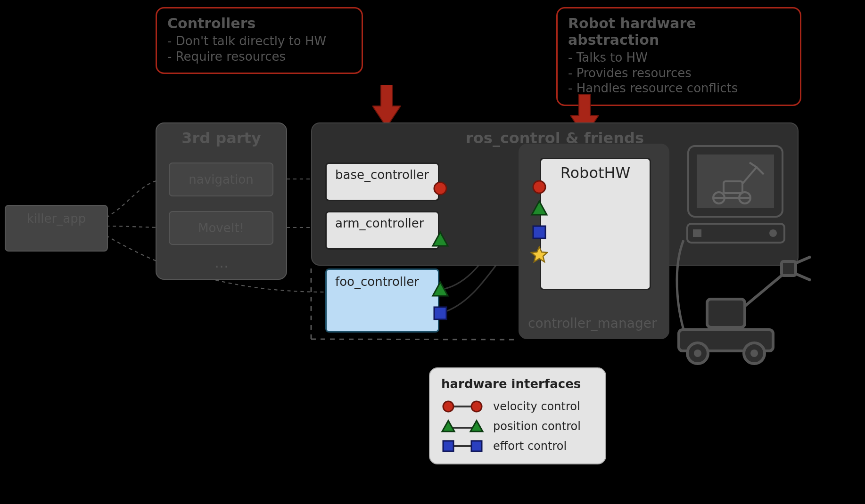 Image resolution: width=865 pixels, height=504 pixels. Describe the element at coordinates (517, 406) in the screenshot. I see `legend-row-velocity: velocity control` at that location.